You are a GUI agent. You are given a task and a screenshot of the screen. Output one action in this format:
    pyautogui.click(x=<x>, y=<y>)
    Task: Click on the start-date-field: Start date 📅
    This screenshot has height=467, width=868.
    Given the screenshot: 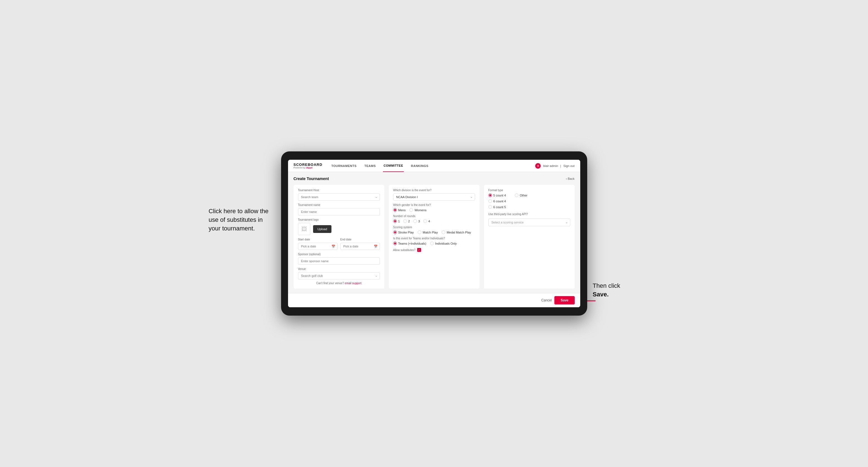 What is the action you would take?
    pyautogui.click(x=318, y=244)
    